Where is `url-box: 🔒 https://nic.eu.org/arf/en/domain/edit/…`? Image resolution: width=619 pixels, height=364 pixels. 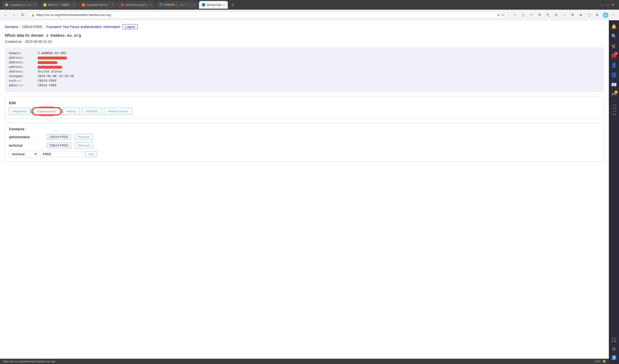 url-box: 🔒 https://nic.eu.org/arf/en/domain/edit/… is located at coordinates (268, 15).